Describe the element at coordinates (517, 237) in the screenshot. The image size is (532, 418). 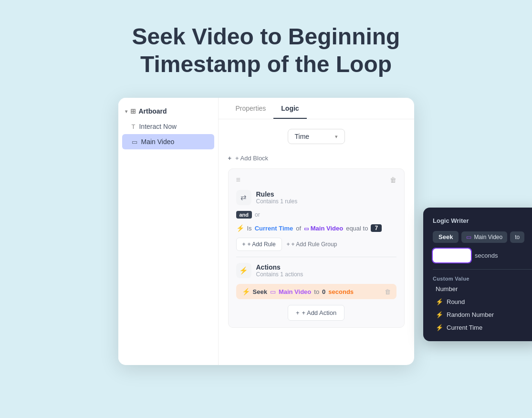
I see `lw-to-label: to` at that location.